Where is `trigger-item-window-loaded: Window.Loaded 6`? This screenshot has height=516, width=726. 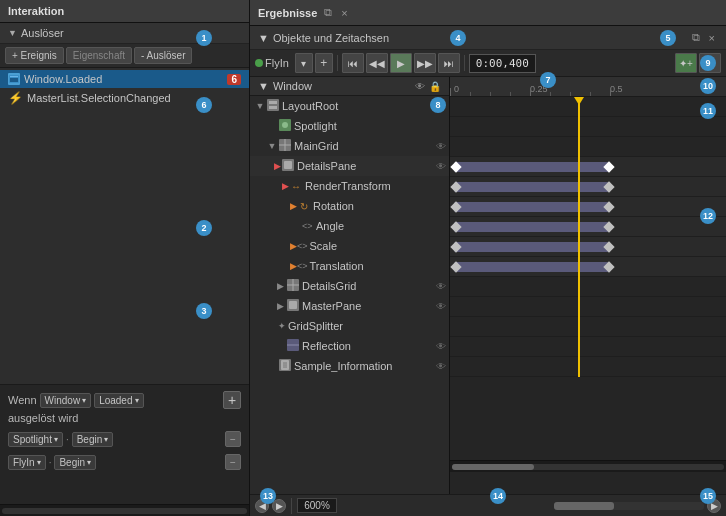
trigger-item-window-loaded: Window.Loaded 6 is located at coordinates (124, 79).